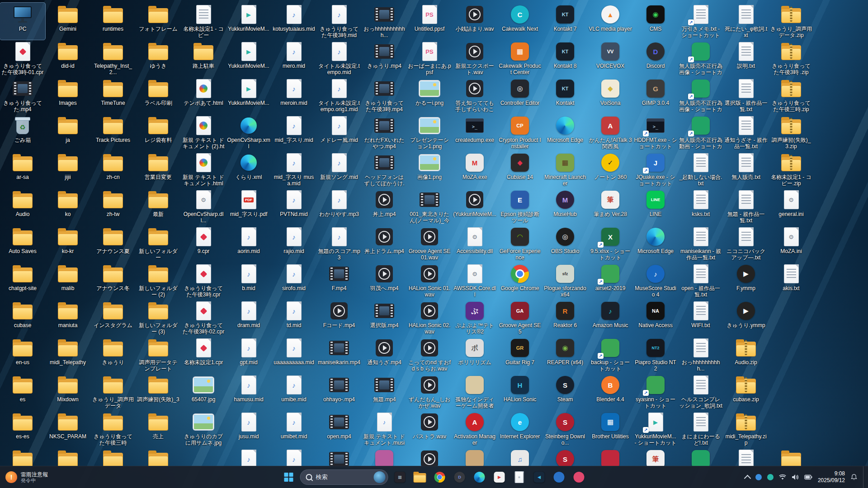  I want to click on desktop-icon: 丼上ドラム.mp4, so click(384, 244).